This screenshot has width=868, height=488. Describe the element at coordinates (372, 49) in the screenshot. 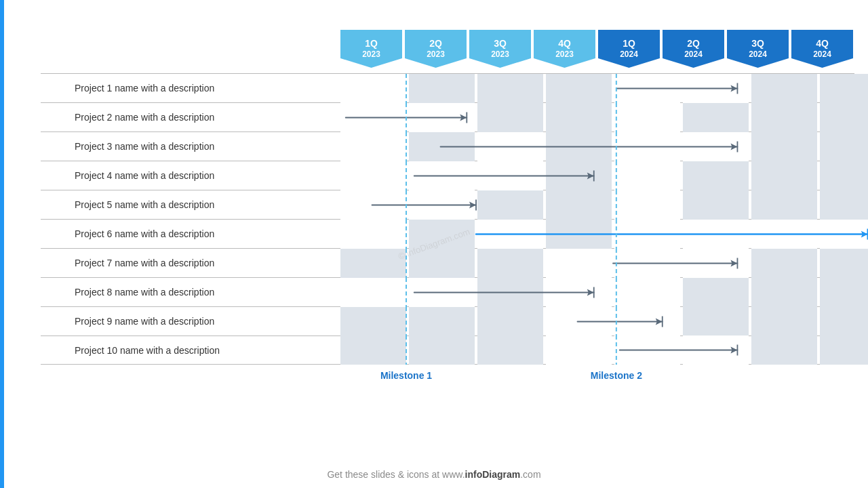

I see `quarter-badge-1: 1Q2023` at that location.